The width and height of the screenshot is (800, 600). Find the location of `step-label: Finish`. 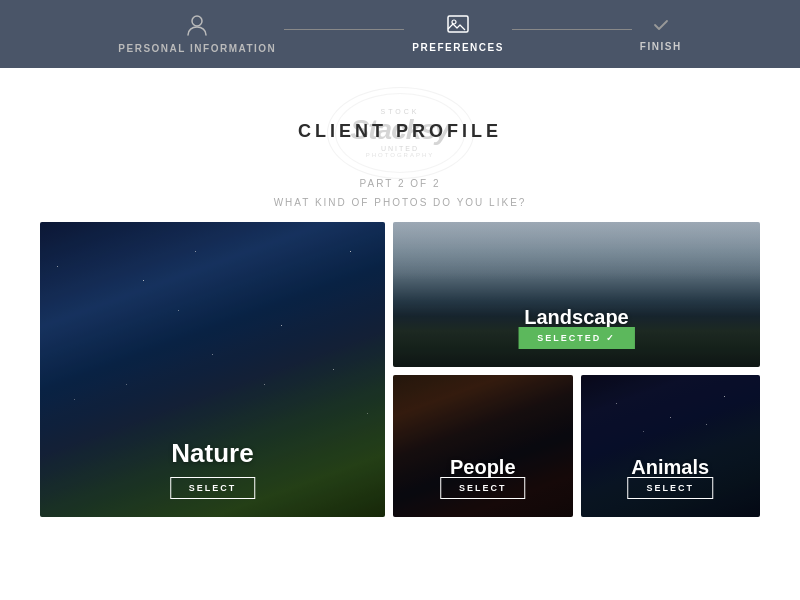

step-label: Finish is located at coordinates (661, 46).